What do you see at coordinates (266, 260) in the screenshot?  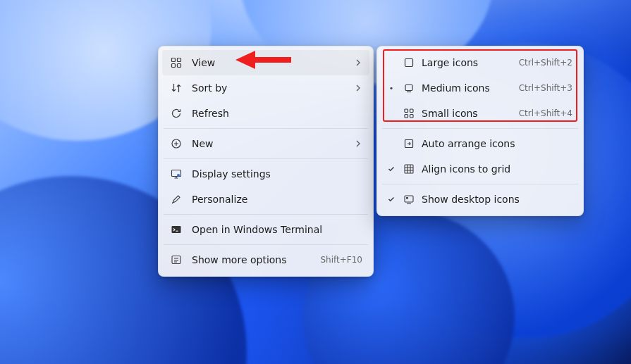 I see `menu-item-show-more-options: Show more options Shift+F10` at bounding box center [266, 260].